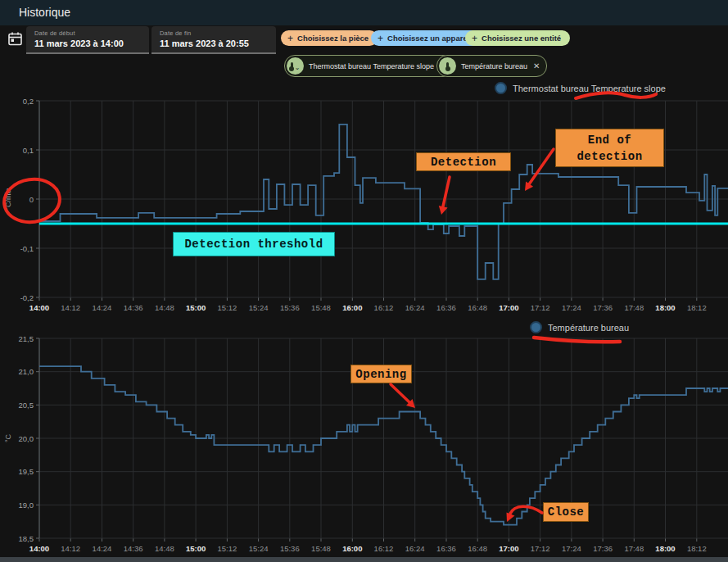 The image size is (728, 562). What do you see at coordinates (369, 66) in the screenshot?
I see `entity-chip-thermostat-slope: ⌄ Thermostat bureau Temperature slope ✕` at bounding box center [369, 66].